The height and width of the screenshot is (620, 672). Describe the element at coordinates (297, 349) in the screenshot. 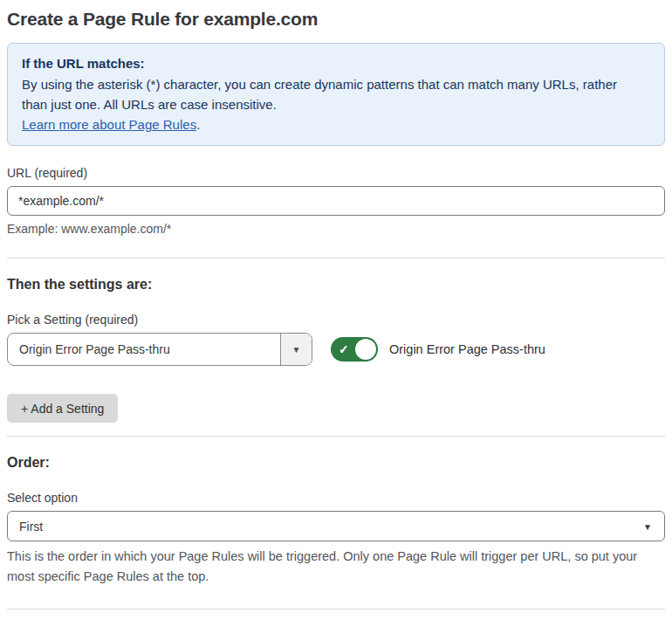

I see `chevron-down-icon: ▼` at that location.